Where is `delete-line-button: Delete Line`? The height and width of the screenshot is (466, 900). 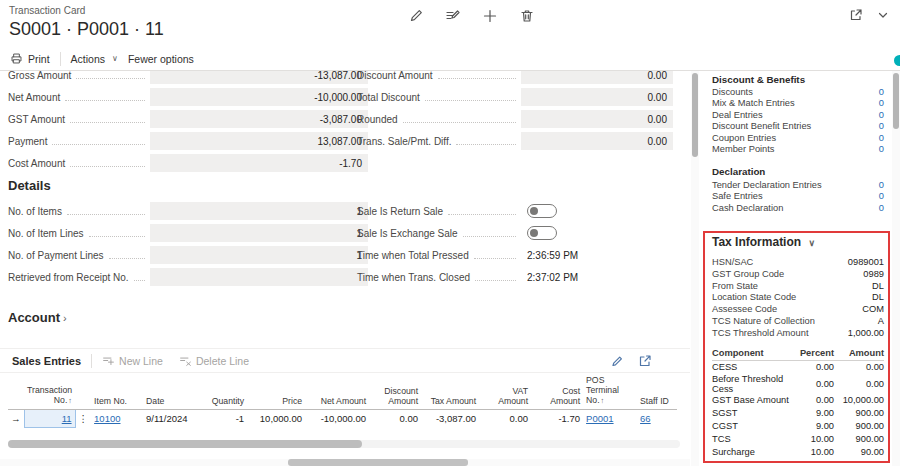 delete-line-button: Delete Line is located at coordinates (214, 360).